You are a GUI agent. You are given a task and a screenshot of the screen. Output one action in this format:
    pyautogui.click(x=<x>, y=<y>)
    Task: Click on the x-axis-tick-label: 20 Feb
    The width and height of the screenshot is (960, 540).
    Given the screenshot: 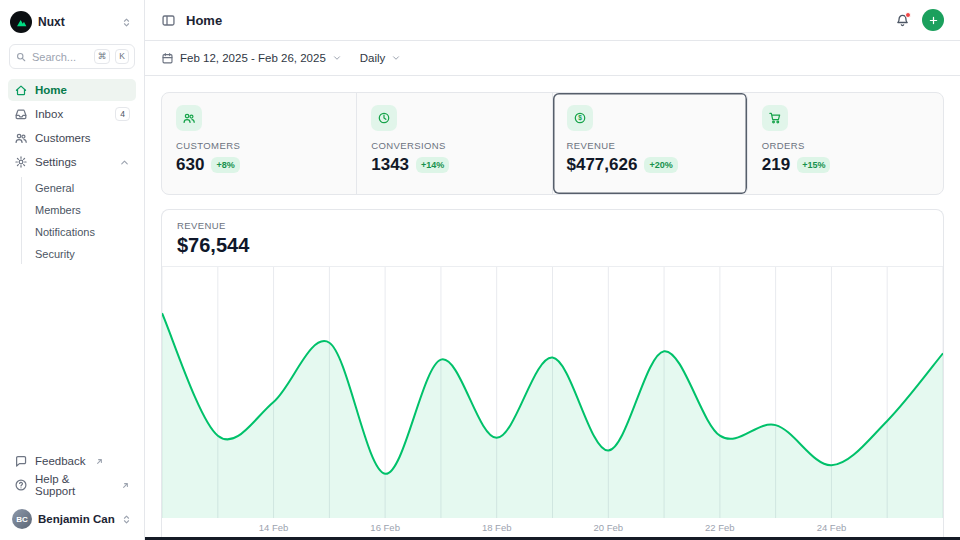 What is the action you would take?
    pyautogui.click(x=608, y=528)
    